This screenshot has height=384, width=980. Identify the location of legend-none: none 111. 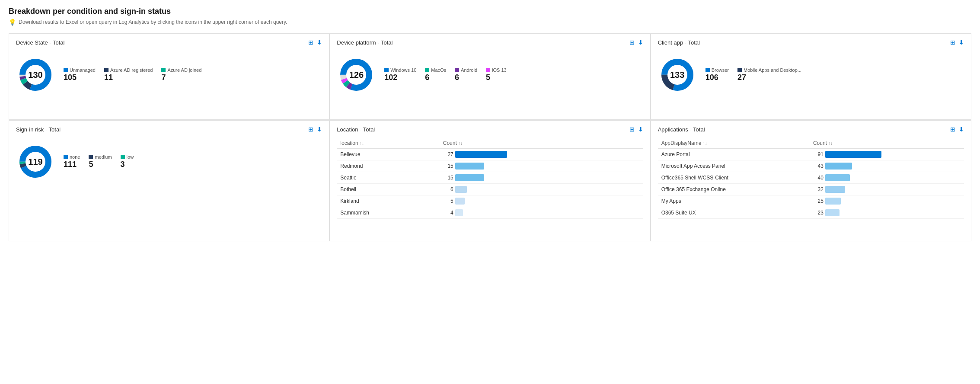
(72, 162).